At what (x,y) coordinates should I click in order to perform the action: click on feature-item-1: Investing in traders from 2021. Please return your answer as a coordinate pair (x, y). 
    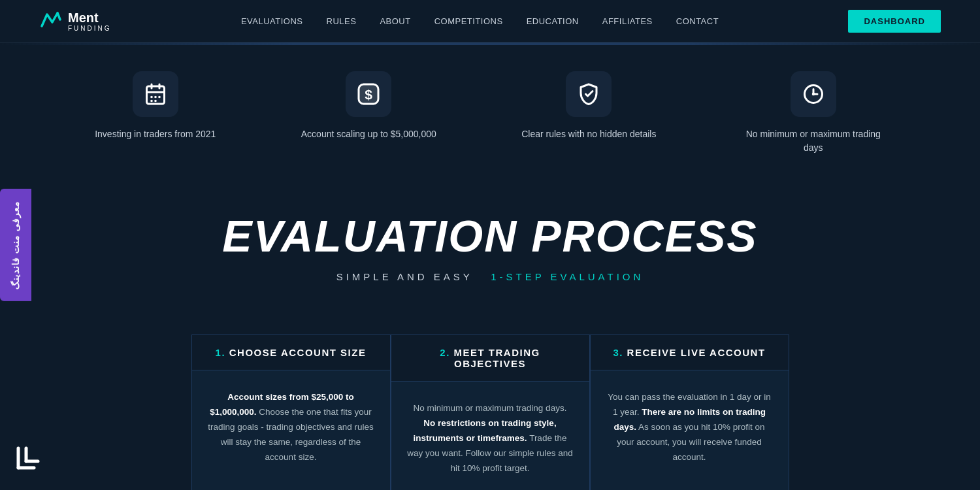
    Looking at the image, I should click on (155, 106).